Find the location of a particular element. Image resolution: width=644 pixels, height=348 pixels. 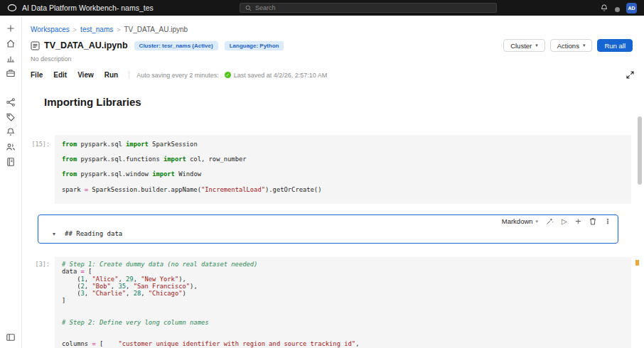

scrollbar-thumb is located at coordinates (640, 151).